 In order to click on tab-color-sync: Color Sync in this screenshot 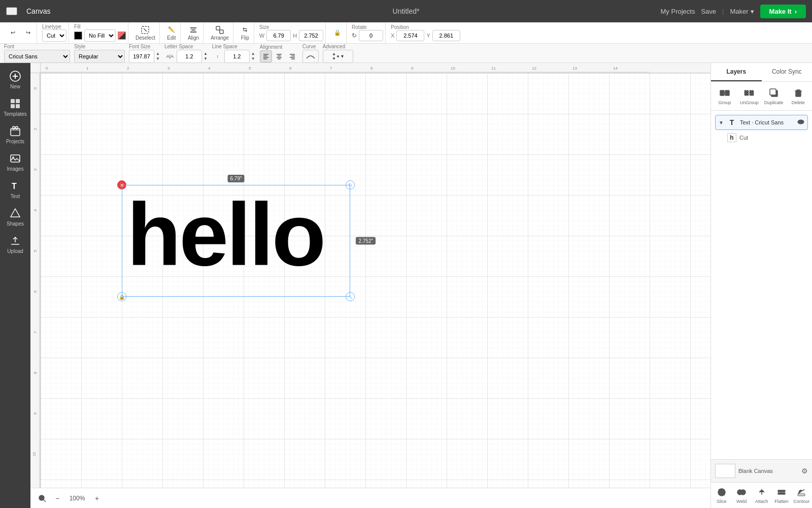, I will do `click(787, 72)`.